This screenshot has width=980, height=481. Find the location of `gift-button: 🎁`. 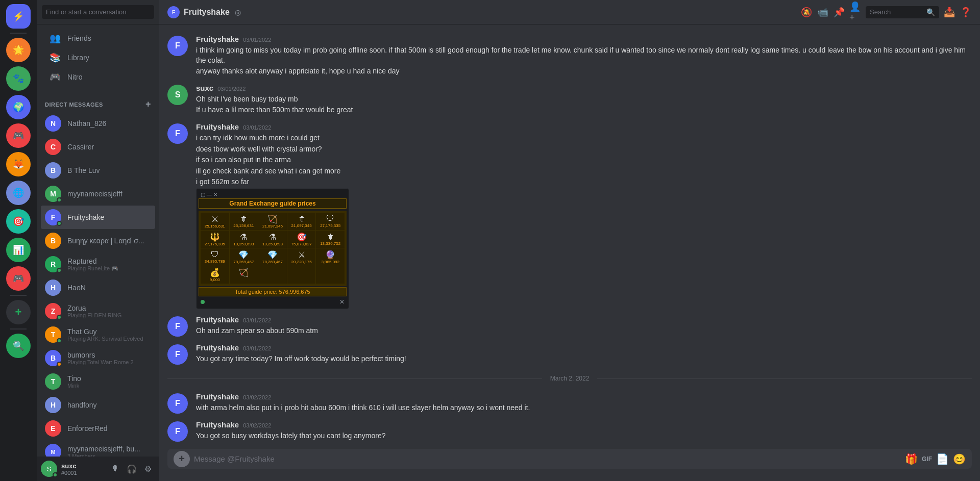

gift-button: 🎁 is located at coordinates (912, 459).